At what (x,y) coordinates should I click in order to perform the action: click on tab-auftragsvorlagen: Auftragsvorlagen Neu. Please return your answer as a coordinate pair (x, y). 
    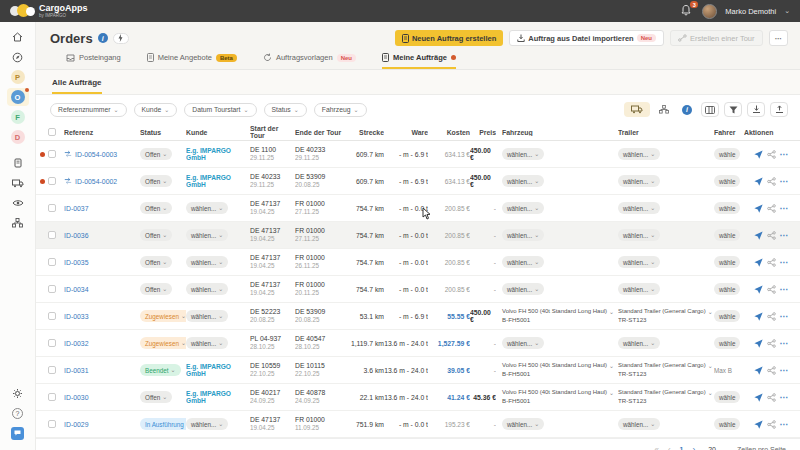
    Looking at the image, I should click on (310, 61).